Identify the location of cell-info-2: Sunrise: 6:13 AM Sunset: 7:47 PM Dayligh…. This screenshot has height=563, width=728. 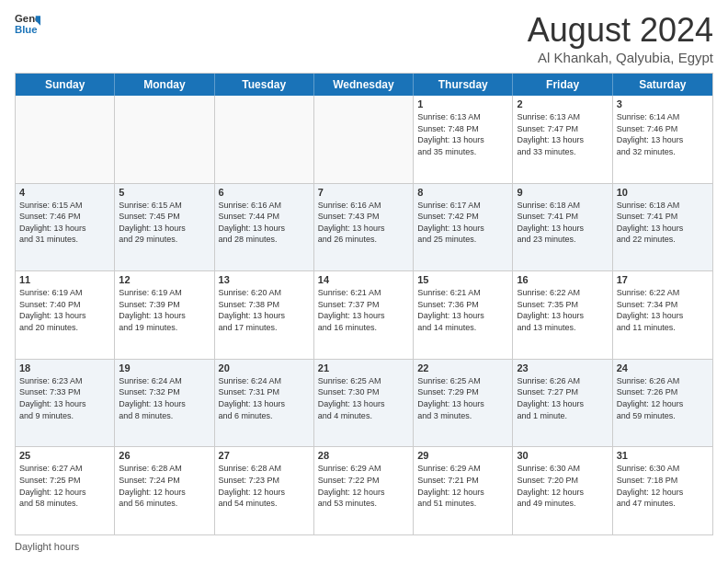
(563, 134).